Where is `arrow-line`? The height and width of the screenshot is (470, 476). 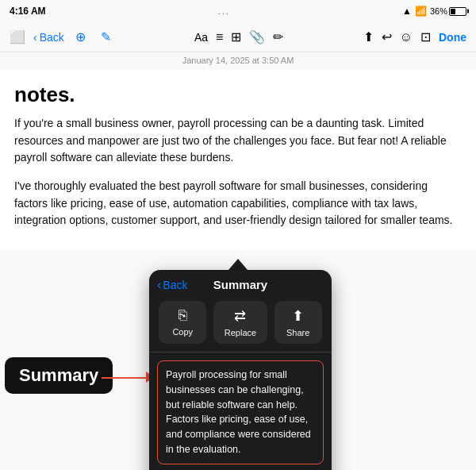 arrow-line is located at coordinates (125, 378).